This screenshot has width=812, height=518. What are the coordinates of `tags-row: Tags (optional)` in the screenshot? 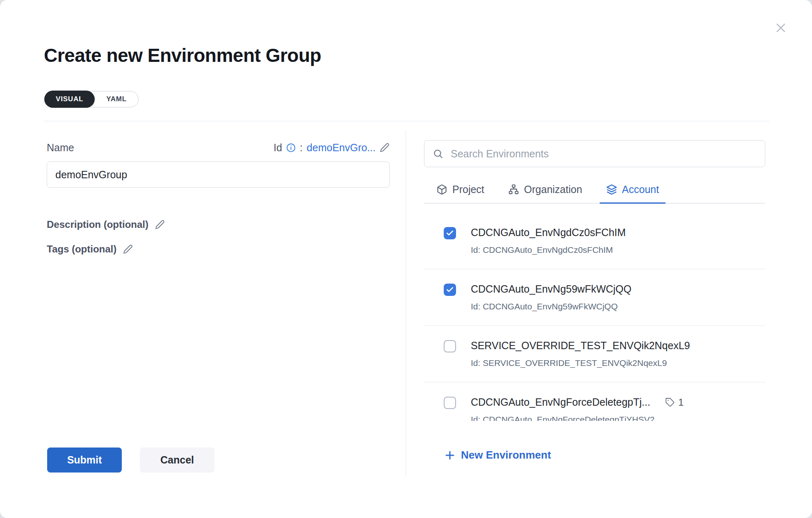 It's located at (218, 249).